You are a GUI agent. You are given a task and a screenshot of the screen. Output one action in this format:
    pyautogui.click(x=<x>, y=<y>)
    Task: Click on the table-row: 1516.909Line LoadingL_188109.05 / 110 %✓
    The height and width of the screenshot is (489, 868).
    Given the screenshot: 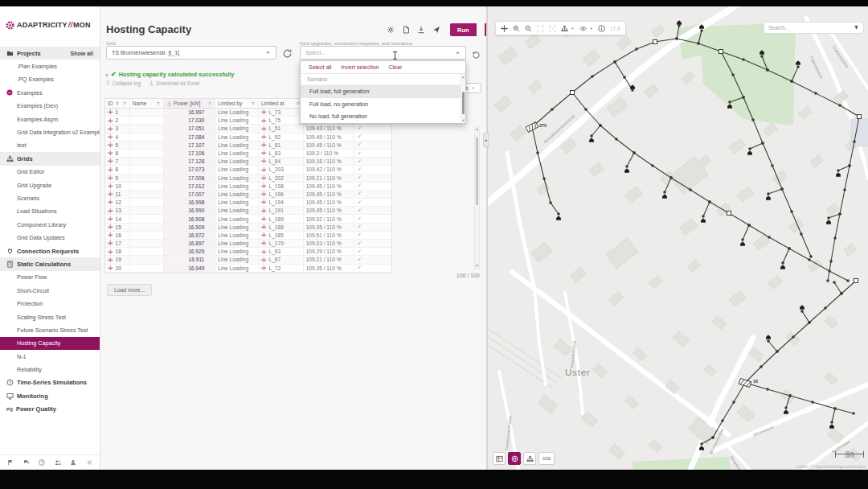 What is the action you would take?
    pyautogui.click(x=248, y=228)
    